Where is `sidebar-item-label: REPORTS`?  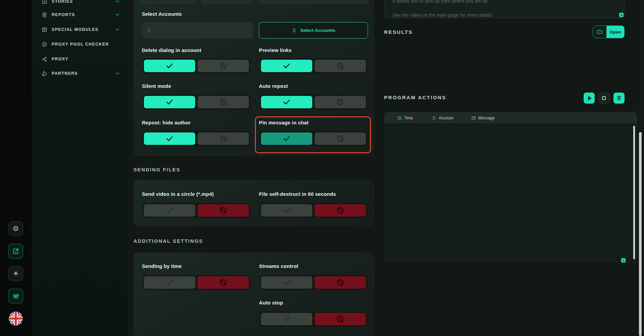
sidebar-item-label: REPORTS is located at coordinates (81, 15).